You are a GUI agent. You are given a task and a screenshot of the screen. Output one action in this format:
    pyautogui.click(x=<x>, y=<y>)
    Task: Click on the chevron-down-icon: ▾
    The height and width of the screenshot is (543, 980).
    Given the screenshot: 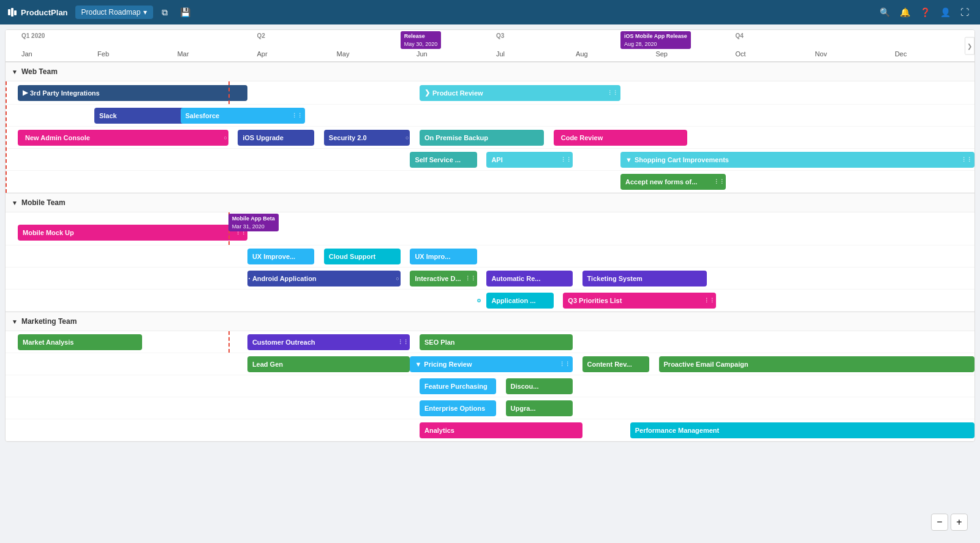 What is the action you would take?
    pyautogui.click(x=145, y=12)
    